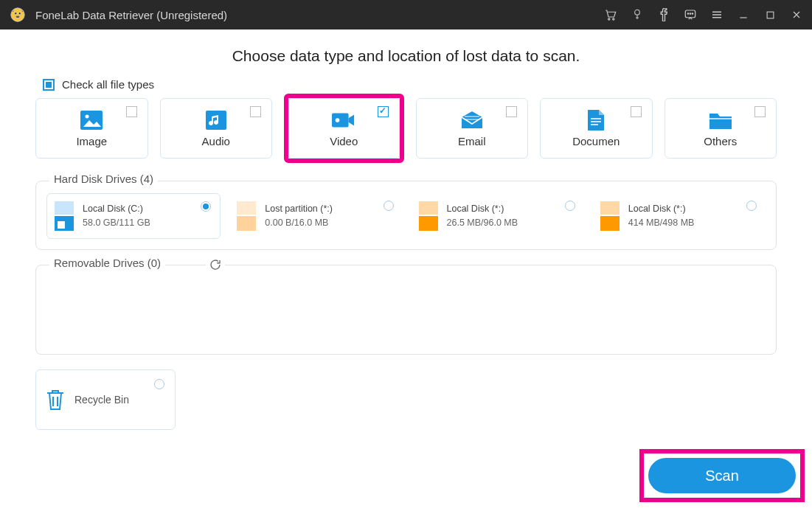 The image size is (812, 511). I want to click on email-icon, so click(472, 120).